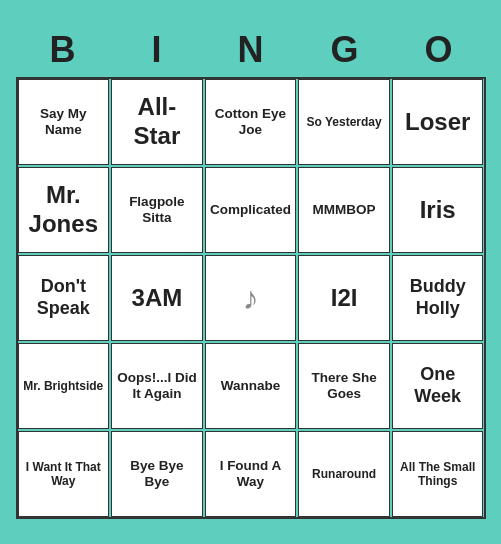  Describe the element at coordinates (344, 386) in the screenshot. I see `bingo-cell-18: There She Goes` at that location.